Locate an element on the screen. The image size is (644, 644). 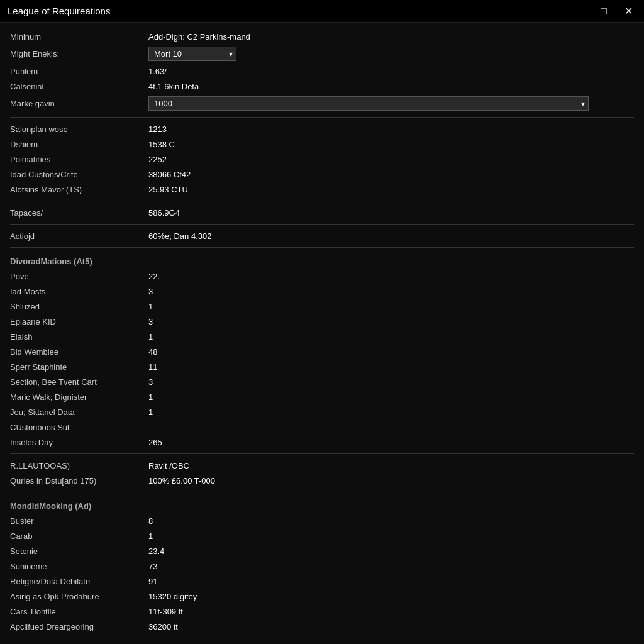
calsenial-row: Calsenial 4t.1 6kin Deta is located at coordinates (322, 86).